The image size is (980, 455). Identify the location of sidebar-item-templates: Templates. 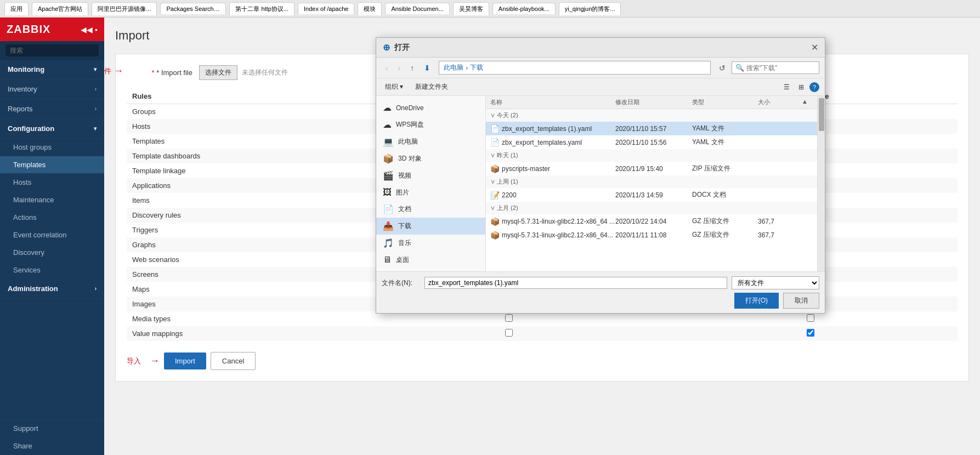
(52, 165).